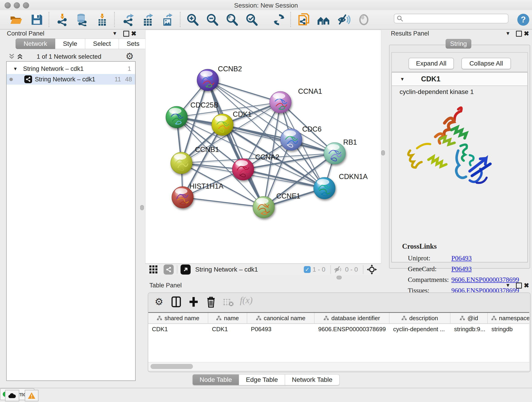 The width and height of the screenshot is (532, 402). Describe the element at coordinates (344, 20) in the screenshot. I see `hide-labels-icon` at that location.